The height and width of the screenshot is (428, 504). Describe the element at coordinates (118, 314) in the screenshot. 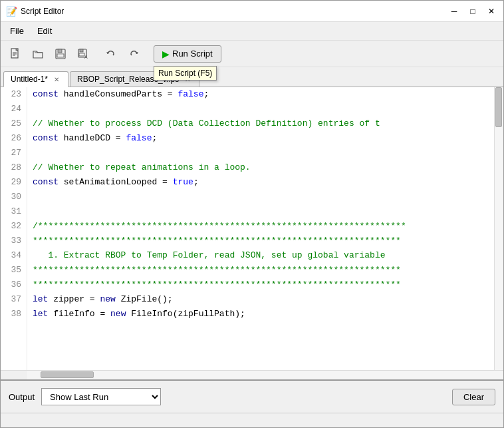

I see `kw-token: new` at that location.